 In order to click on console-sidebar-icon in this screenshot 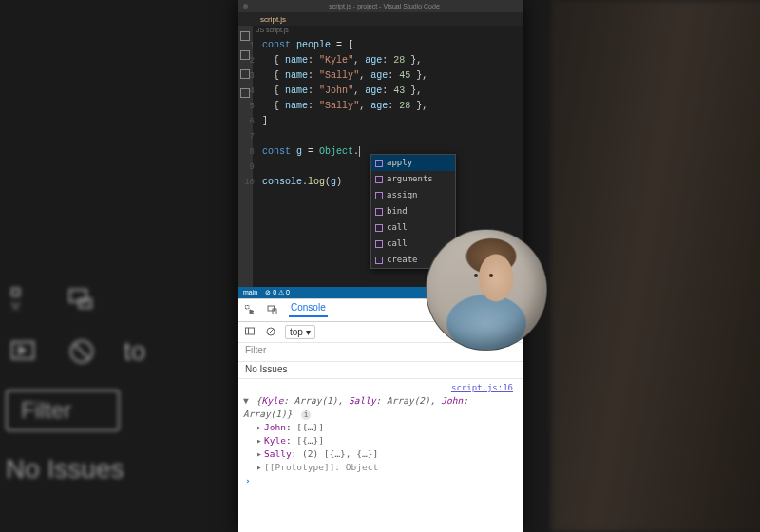, I will do `click(250, 332)`.